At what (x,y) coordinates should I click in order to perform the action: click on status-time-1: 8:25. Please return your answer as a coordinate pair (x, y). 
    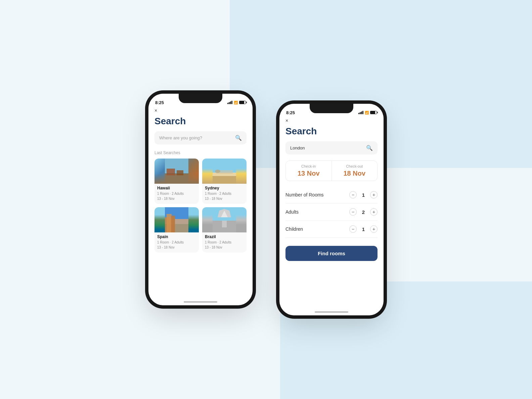
    Looking at the image, I should click on (160, 103).